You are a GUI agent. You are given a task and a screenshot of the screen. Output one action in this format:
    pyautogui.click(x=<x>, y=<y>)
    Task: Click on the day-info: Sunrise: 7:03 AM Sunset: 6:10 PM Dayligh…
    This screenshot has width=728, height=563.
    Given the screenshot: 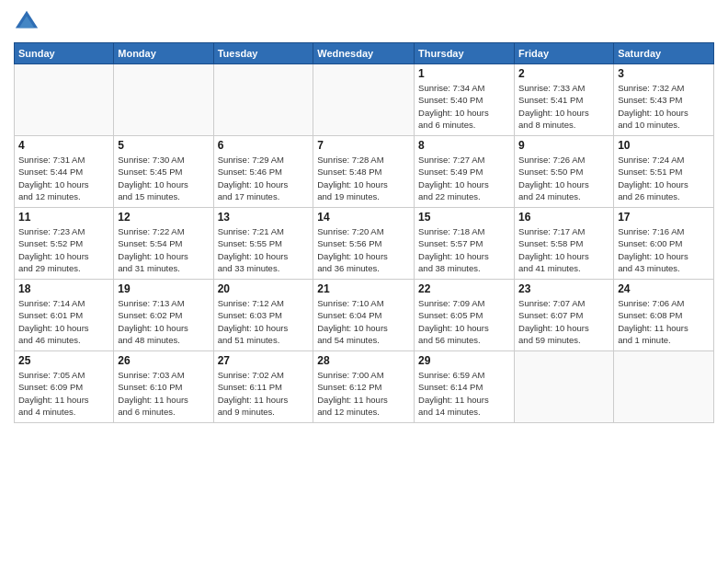 What is the action you would take?
    pyautogui.click(x=164, y=394)
    